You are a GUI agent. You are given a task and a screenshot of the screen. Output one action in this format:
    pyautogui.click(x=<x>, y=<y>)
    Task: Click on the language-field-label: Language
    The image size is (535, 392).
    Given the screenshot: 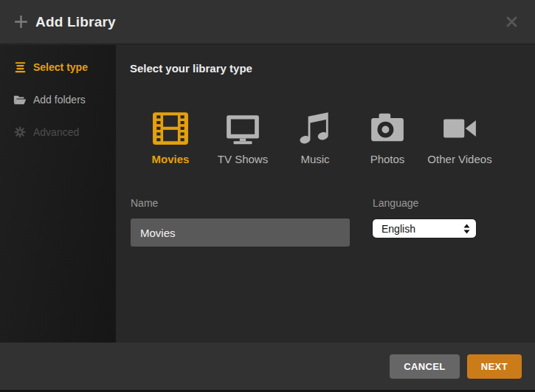 What is the action you would take?
    pyautogui.click(x=396, y=203)
    